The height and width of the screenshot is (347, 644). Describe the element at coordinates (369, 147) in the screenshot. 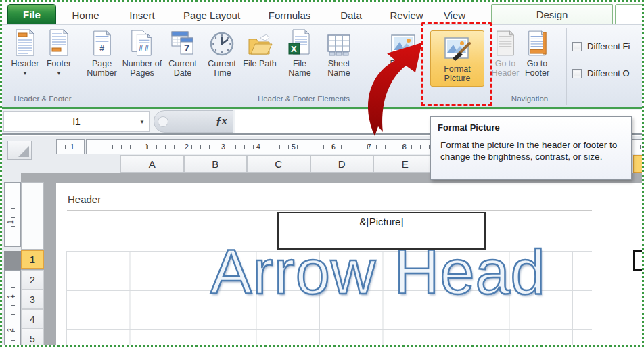

I see `ruler-number: 7` at that location.